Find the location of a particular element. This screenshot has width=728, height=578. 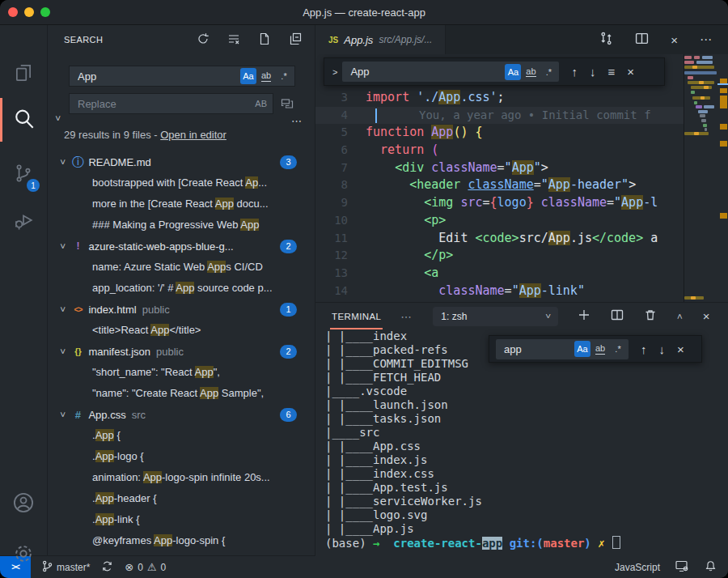

search-match-row: ### Making a Progressive Web App is located at coordinates (181, 225).